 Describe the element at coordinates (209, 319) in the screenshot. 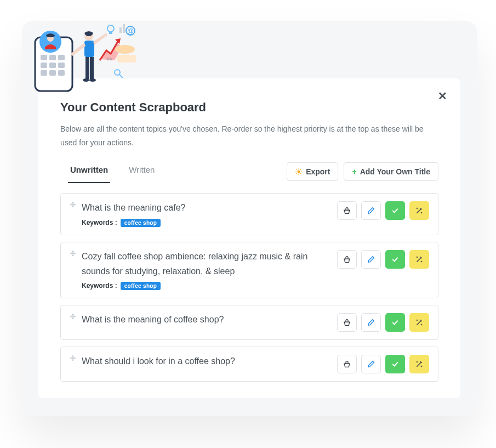

I see `item-body: What is the meaning of coffee shop?` at that location.